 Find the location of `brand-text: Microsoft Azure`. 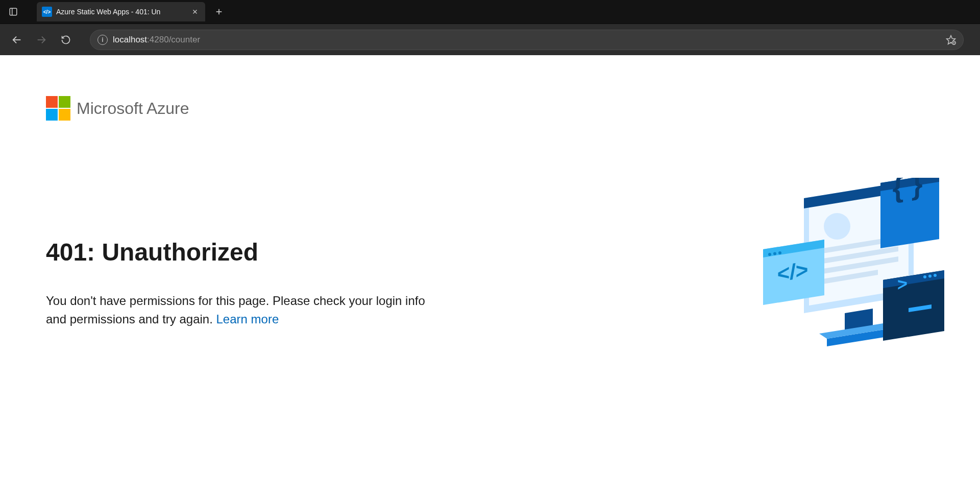

brand-text: Microsoft Azure is located at coordinates (133, 108).